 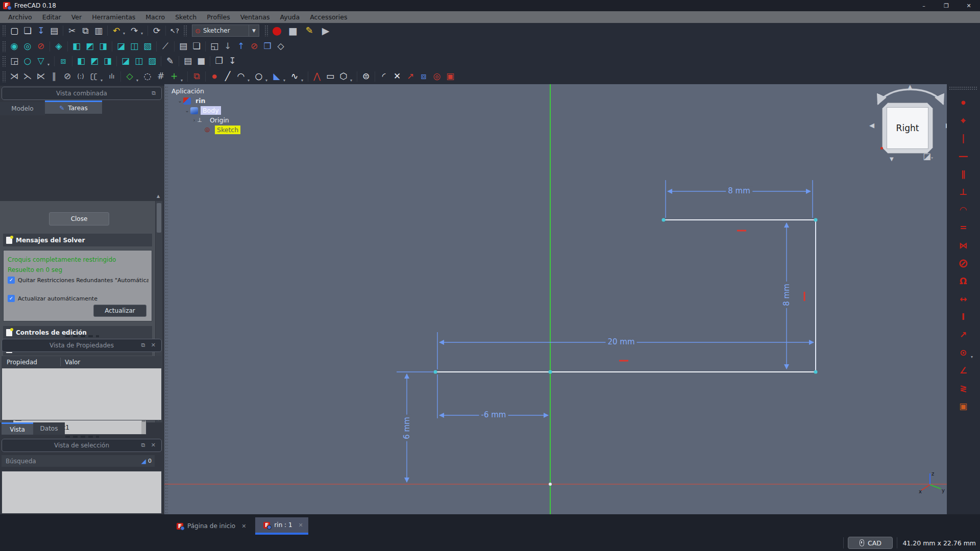 What do you see at coordinates (450, 77) in the screenshot?
I see `toggle-construction-icon: ▣` at bounding box center [450, 77].